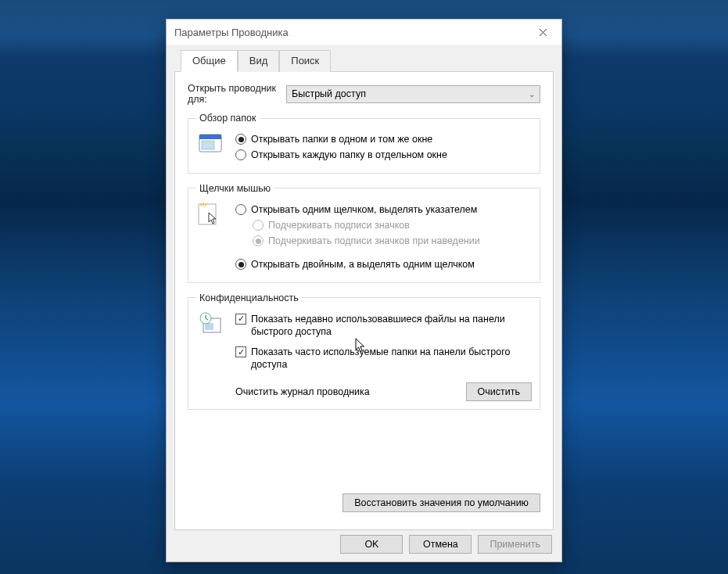  I want to click on open-explorer-combo: Быстрый доступ ⌄, so click(413, 94).